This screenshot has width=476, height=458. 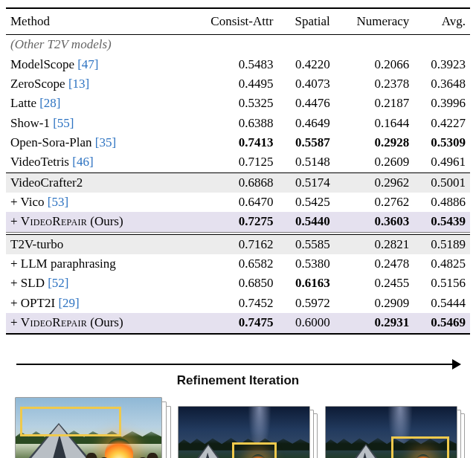 What do you see at coordinates (232, 323) in the screenshot?
I see `ca: 0.7475` at bounding box center [232, 323].